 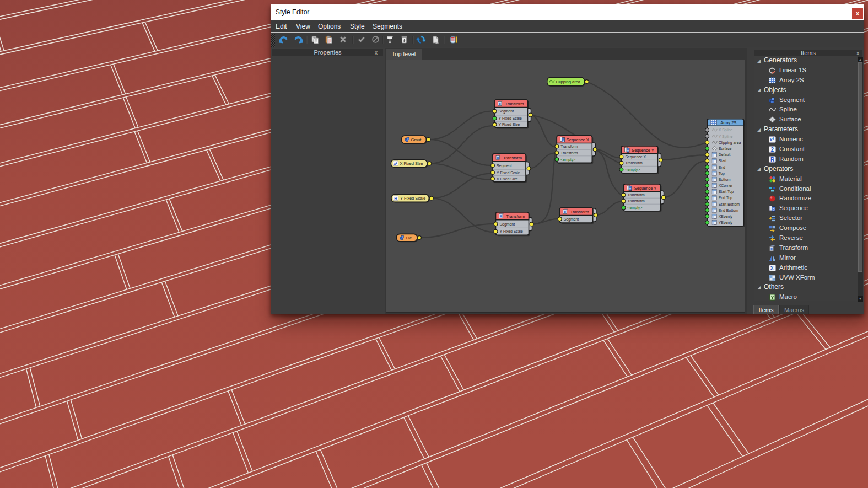 What do you see at coordinates (726, 223) in the screenshot?
I see `svg-text: YEvenly` at bounding box center [726, 223].